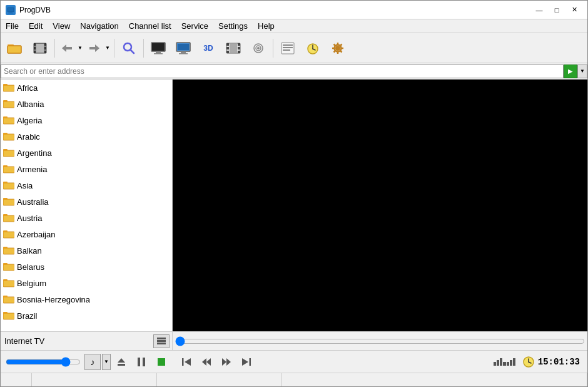 This screenshot has width=588, height=387. I want to click on internet-tv-bar: Internet TV, so click(86, 341).